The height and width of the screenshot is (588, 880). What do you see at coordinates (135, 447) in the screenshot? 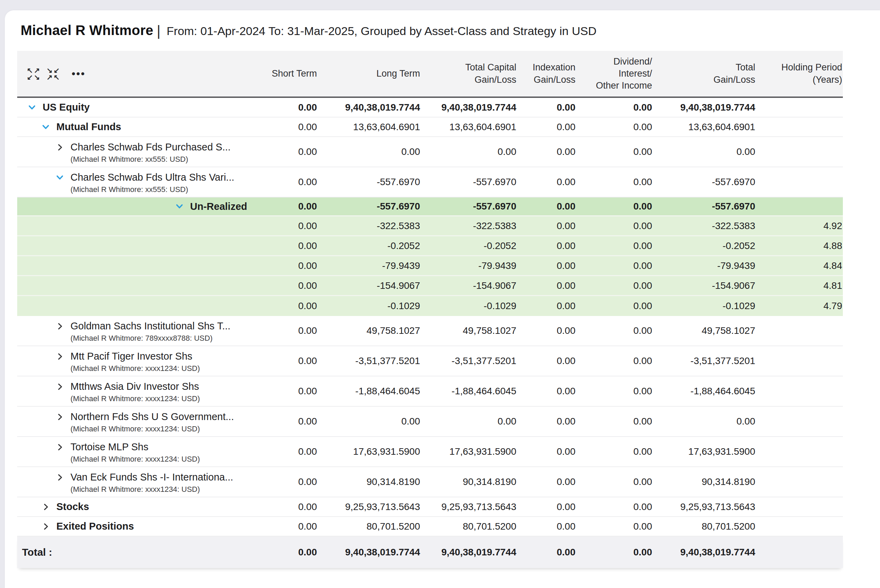
I see `row-label: Tortoise MLP Shs` at bounding box center [135, 447].